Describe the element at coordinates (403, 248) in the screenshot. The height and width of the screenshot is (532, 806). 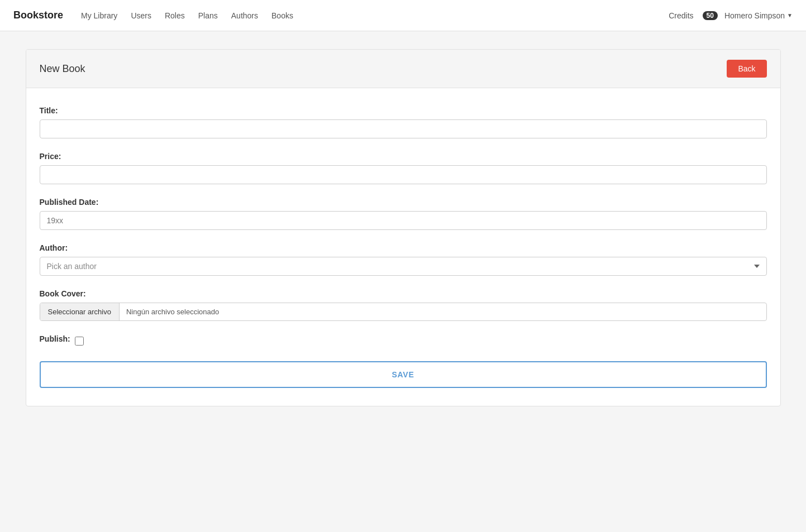
I see `author-label: Author:` at that location.